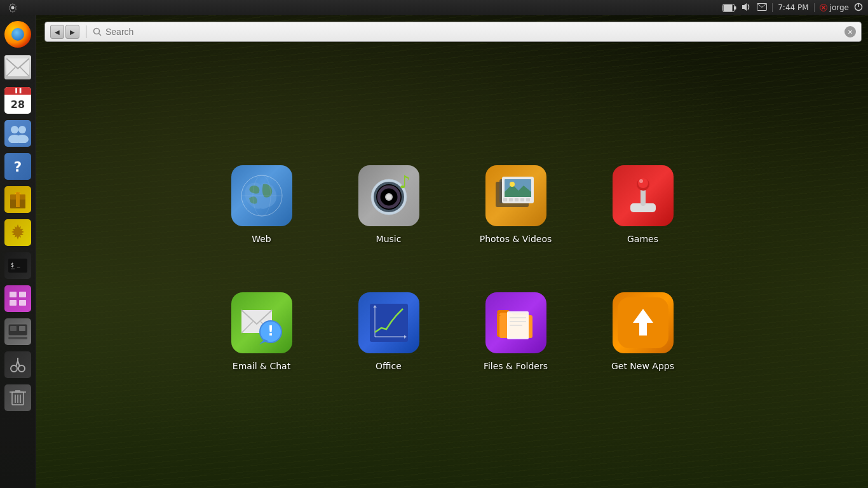  What do you see at coordinates (850, 32) in the screenshot?
I see `search-clear-button: ✕` at bounding box center [850, 32].